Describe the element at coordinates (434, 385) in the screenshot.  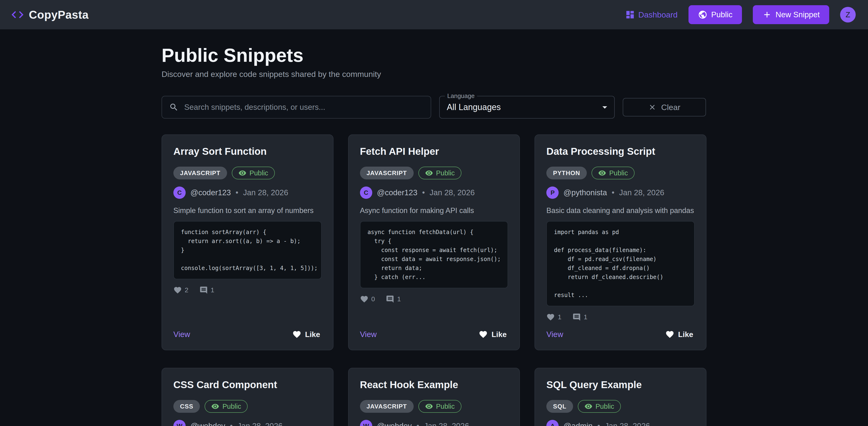
I see `snippet-title: React Hook Example` at that location.